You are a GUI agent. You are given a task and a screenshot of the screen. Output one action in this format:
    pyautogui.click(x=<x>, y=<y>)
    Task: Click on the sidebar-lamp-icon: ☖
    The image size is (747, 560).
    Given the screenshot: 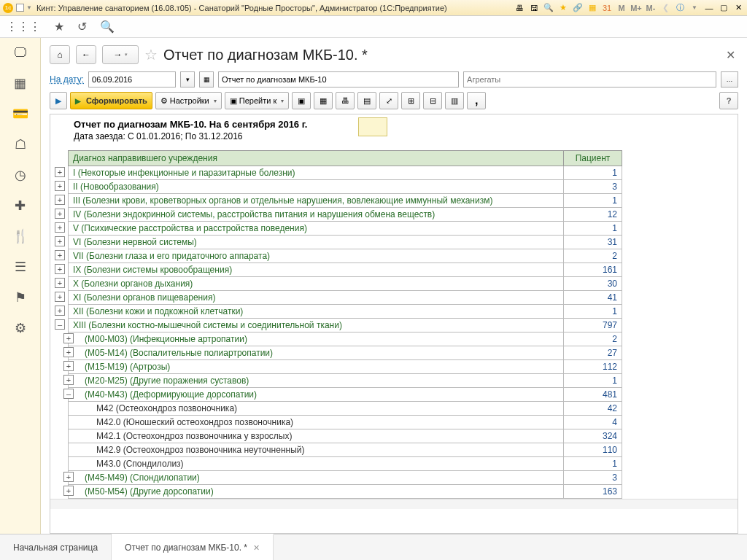 What is the action you would take?
    pyautogui.click(x=20, y=144)
    